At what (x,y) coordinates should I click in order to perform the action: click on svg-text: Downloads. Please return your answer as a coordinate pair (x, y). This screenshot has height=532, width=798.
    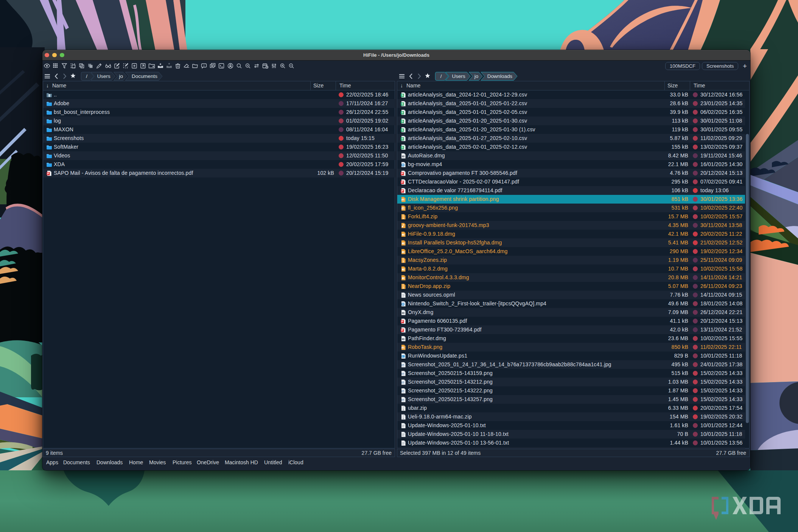
    Looking at the image, I should click on (500, 76).